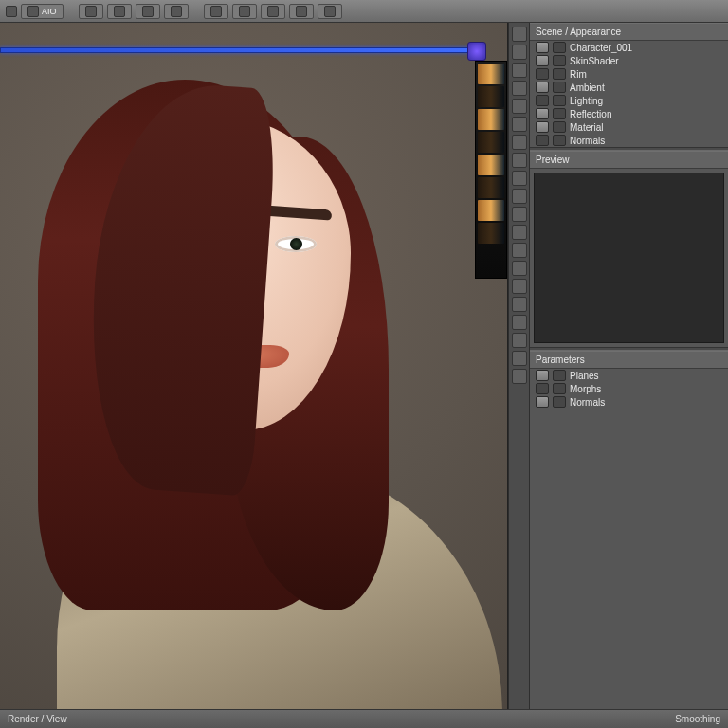 Image resolution: width=728 pixels, height=728 pixels. Describe the element at coordinates (629, 258) in the screenshot. I see `preview-thumbnail` at that location.